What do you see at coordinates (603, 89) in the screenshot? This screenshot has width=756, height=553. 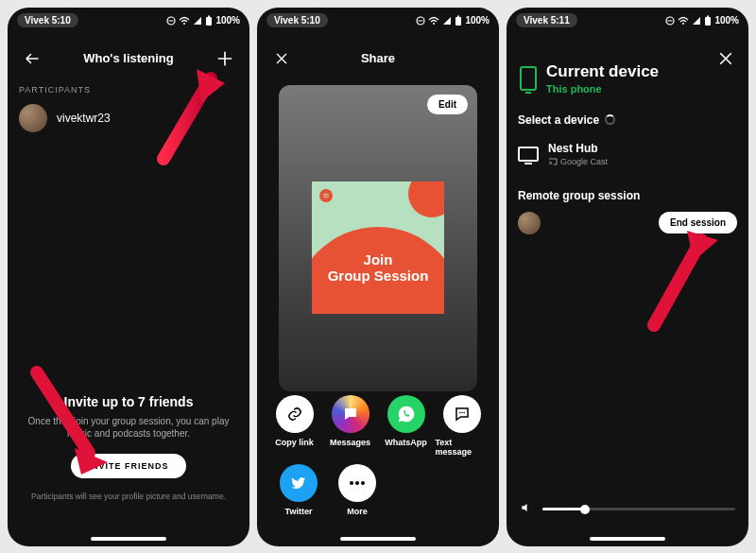 I see `current-device-subtitle: This phone` at bounding box center [603, 89].